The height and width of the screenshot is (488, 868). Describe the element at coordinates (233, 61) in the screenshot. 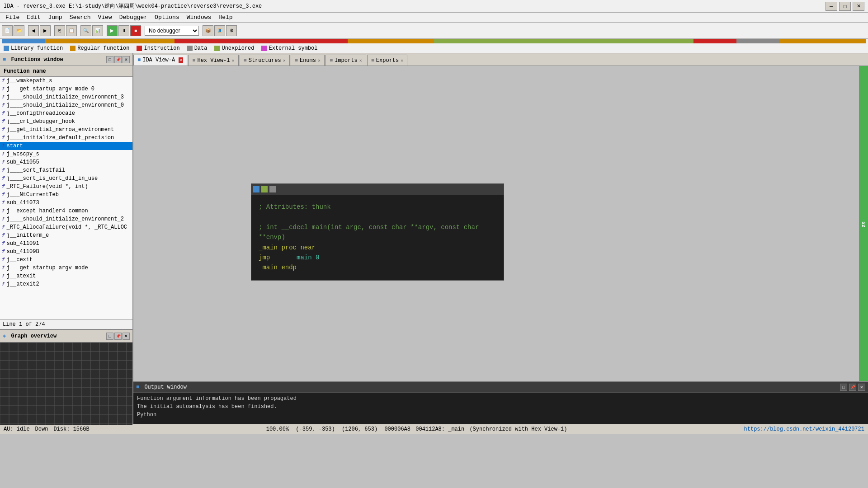

I see `tab-hex-close: ✕` at that location.